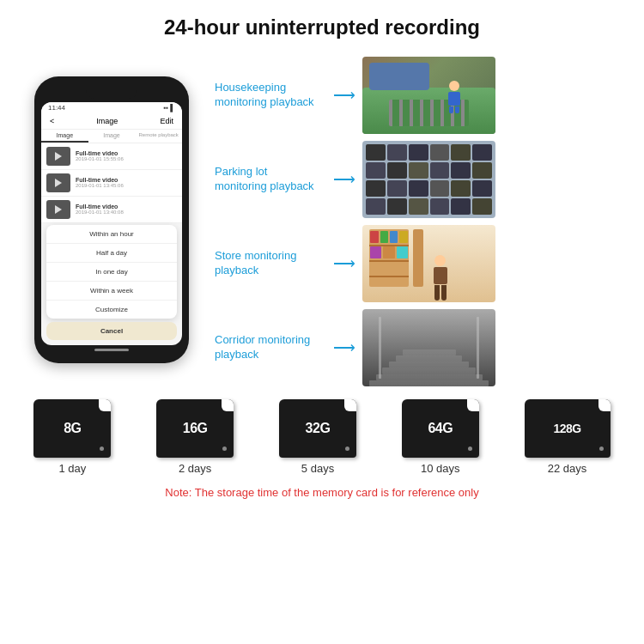  I want to click on phone-nav-title: Image, so click(106, 121).